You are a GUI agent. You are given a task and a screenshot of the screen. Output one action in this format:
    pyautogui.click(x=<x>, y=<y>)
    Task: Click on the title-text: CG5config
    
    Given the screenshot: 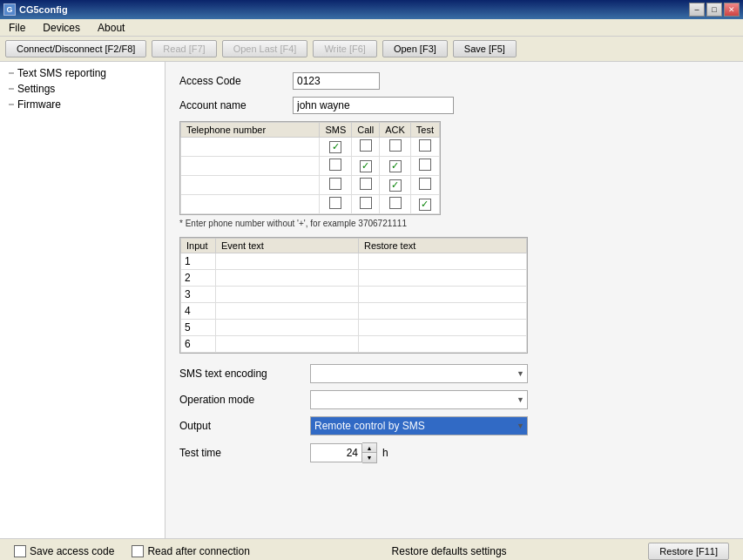 What is the action you would take?
    pyautogui.click(x=44, y=10)
    